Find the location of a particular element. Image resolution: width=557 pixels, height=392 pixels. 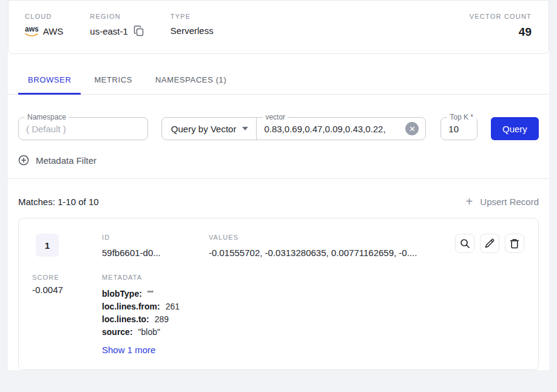

tab-metrics: METRICS is located at coordinates (113, 81).